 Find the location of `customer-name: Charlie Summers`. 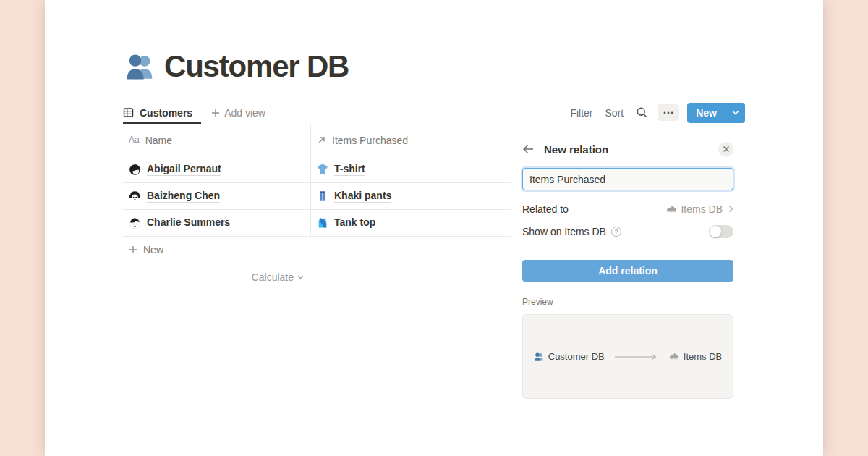

customer-name: Charlie Summers is located at coordinates (188, 223).